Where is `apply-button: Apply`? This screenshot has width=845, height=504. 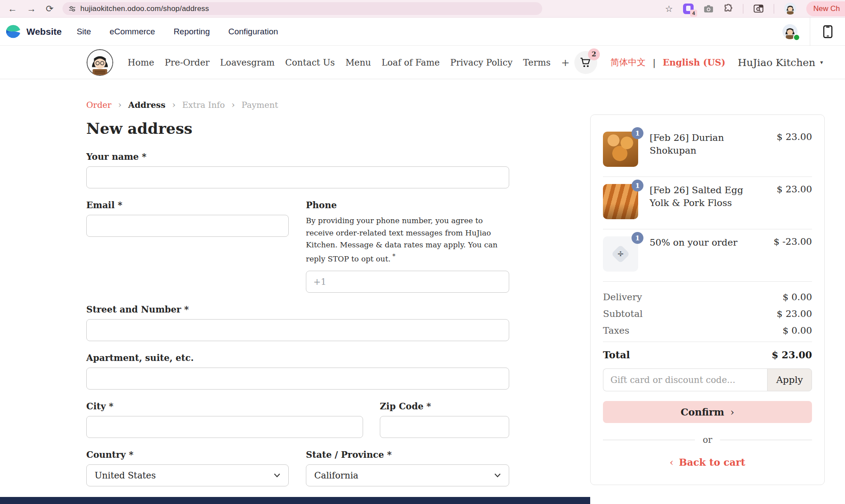
apply-button: Apply is located at coordinates (790, 380).